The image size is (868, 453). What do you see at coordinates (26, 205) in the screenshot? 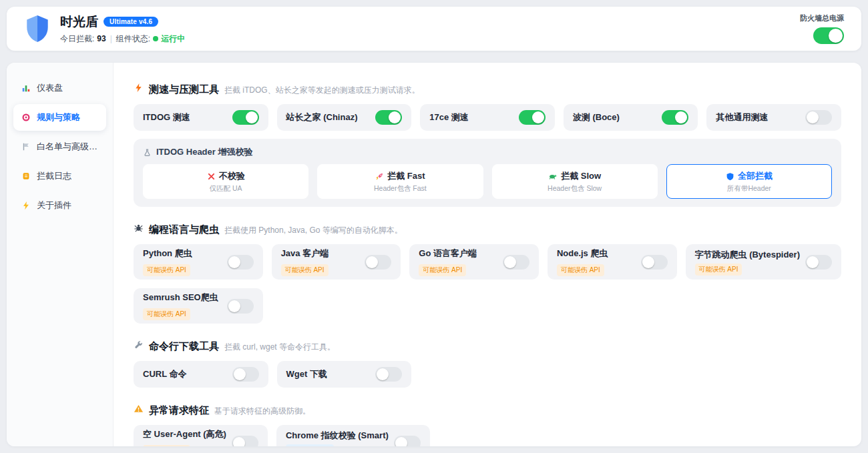
I see `spark-icon` at bounding box center [26, 205].